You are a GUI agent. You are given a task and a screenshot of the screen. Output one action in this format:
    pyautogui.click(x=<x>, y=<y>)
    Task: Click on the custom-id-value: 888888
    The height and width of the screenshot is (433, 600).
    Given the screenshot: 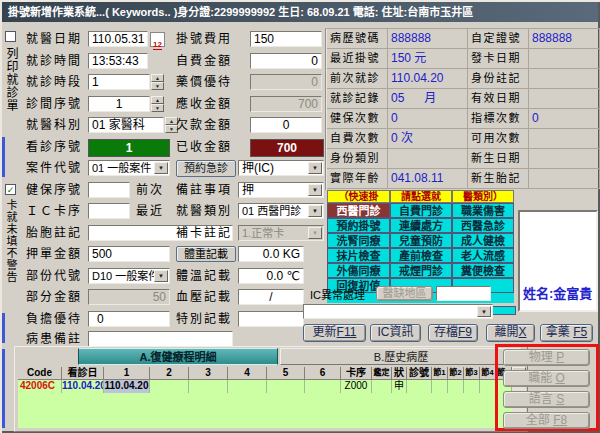 What is the action you would take?
    pyautogui.click(x=564, y=39)
    